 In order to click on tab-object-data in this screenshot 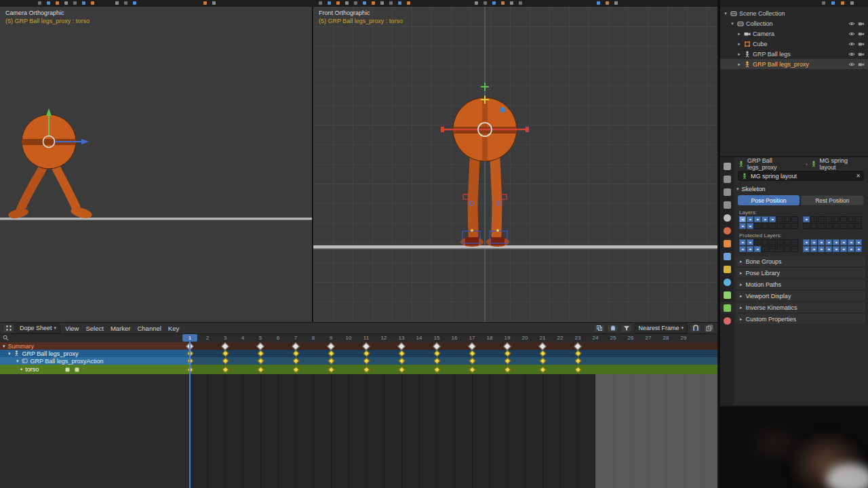, I will do `click(727, 308)`.